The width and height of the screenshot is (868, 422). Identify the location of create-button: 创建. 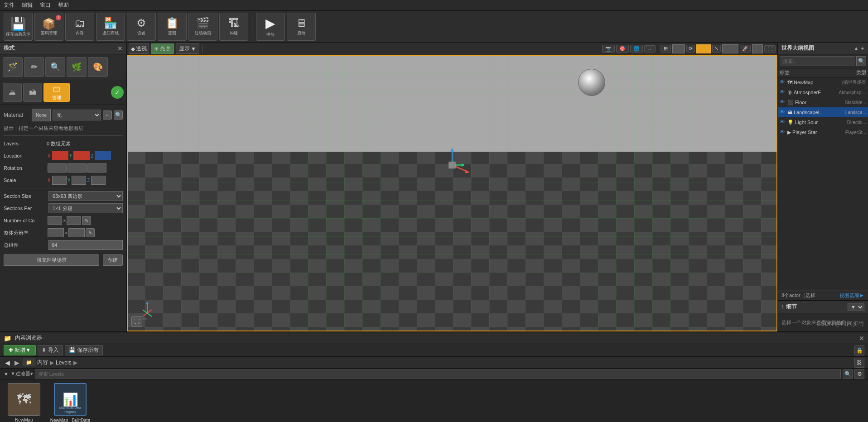
(113, 260).